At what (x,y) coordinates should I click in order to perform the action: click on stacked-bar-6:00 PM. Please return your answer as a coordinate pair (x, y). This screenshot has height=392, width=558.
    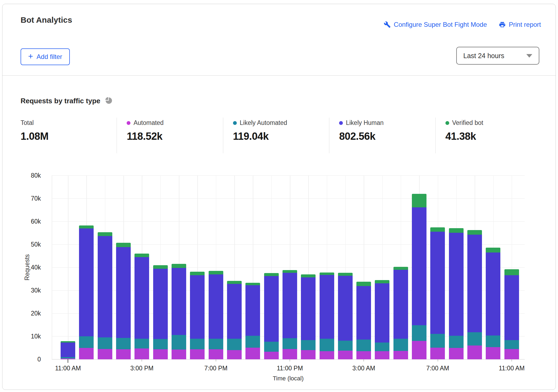
    Looking at the image, I should click on (197, 315).